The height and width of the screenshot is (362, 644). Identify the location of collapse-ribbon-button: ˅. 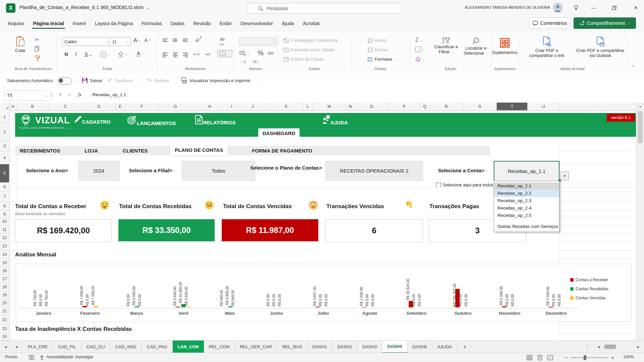
(633, 66).